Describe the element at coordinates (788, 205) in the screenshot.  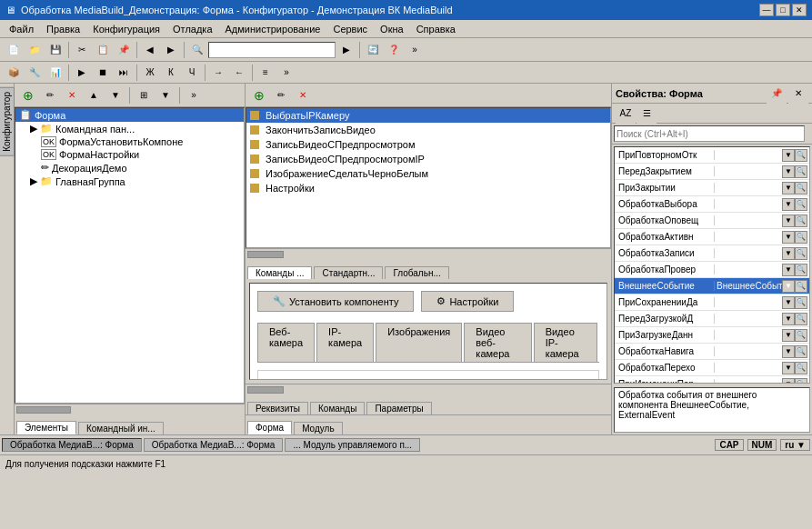
I see `prop-btn-3: ▼` at that location.